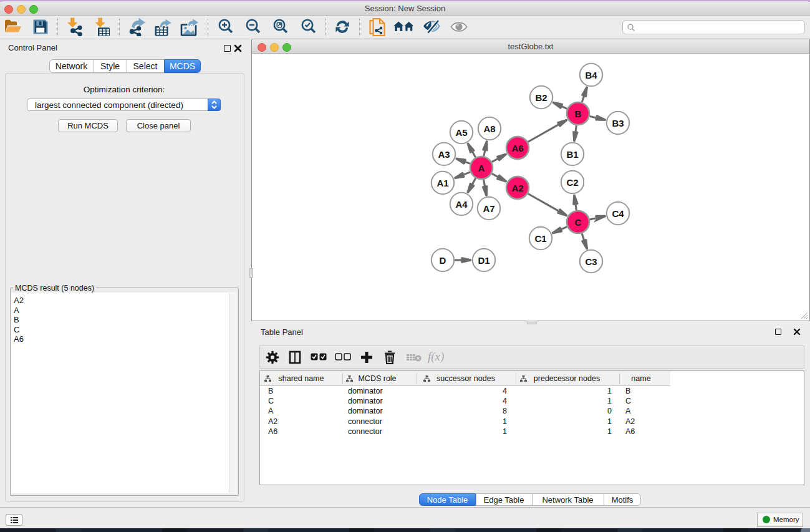 The height and width of the screenshot is (532, 810). What do you see at coordinates (489, 128) in the screenshot?
I see `svg-text: A8` at bounding box center [489, 128].